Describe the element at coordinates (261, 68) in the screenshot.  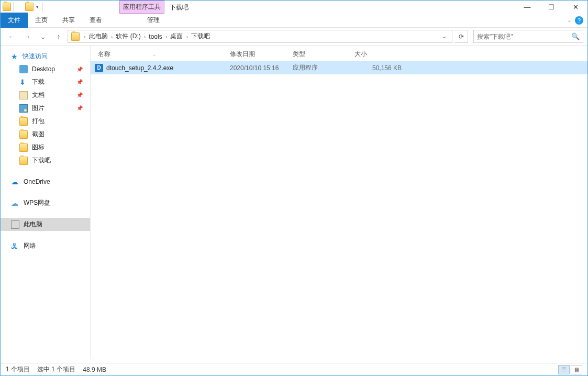
I see `cell-modified: 2020/10/10 15:16` at that location.